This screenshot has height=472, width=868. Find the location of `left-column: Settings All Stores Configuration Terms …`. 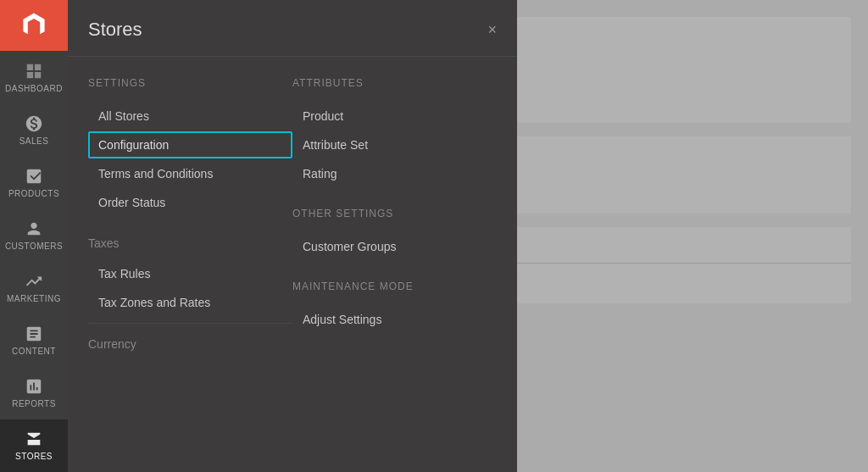

left-column: Settings All Stores Configuration Terms … is located at coordinates (190, 212).